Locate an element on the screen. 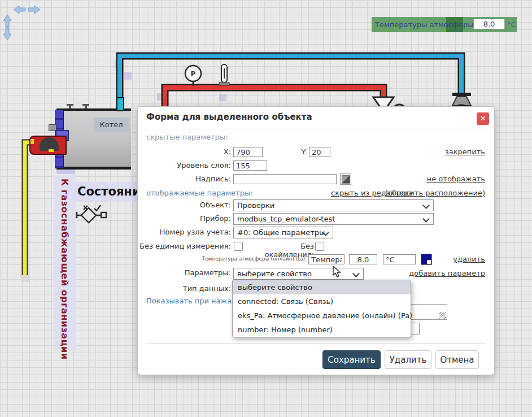  x-label: X: is located at coordinates (184, 151).